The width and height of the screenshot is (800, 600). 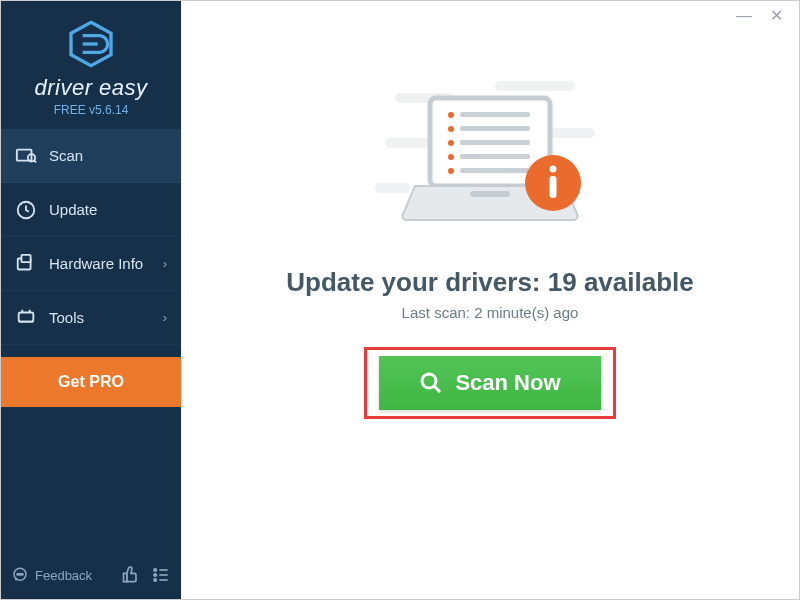 I want to click on sidebar-item-label: Hardware Info, so click(x=96, y=264).